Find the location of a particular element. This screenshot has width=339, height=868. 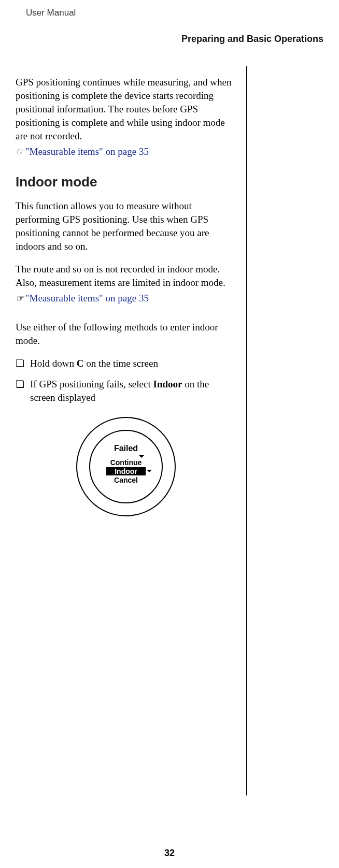

header-section-title: Preparing and Basic Operations is located at coordinates (170, 39).